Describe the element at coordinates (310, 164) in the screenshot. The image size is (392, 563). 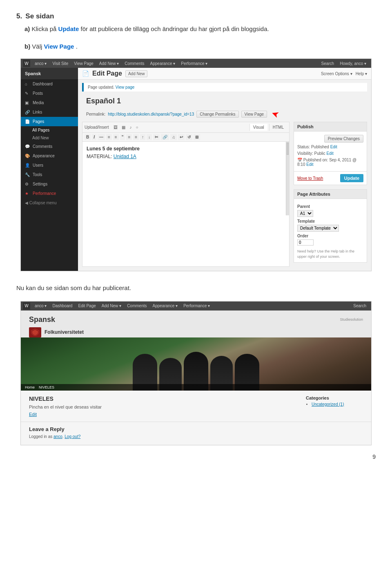
I see `published-edit-link: Edit` at that location.